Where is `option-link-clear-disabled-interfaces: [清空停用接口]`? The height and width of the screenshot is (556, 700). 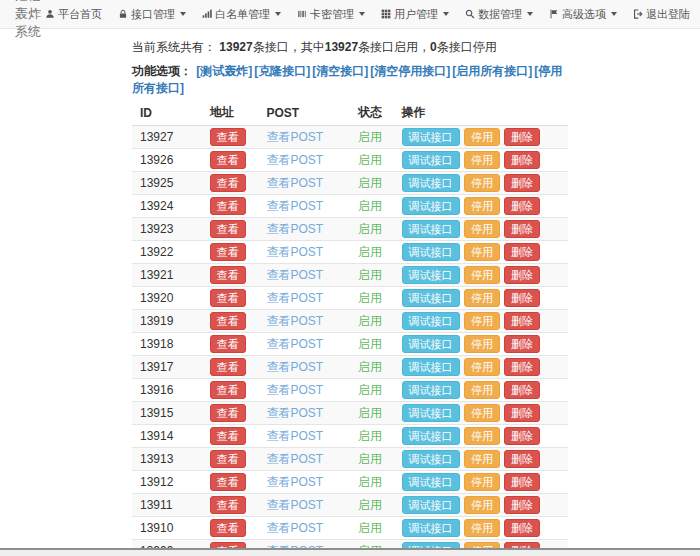 option-link-clear-disabled-interfaces: [清空停用接口] is located at coordinates (410, 71).